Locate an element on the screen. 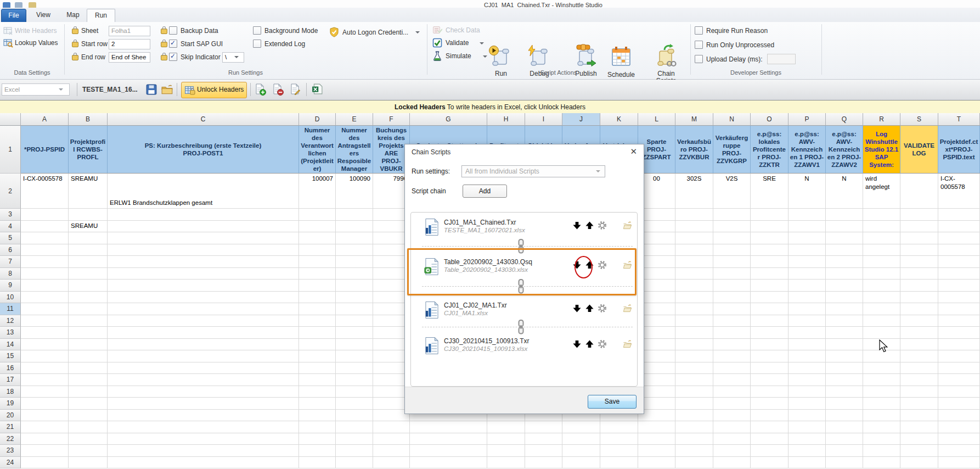 This screenshot has width=980, height=469. cell-P18 is located at coordinates (807, 392).